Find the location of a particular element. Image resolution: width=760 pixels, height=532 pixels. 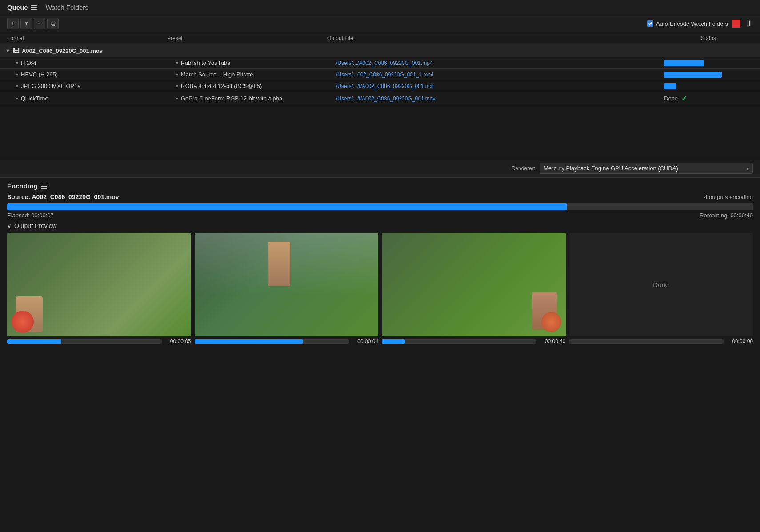

col-status: Status is located at coordinates (708, 38).